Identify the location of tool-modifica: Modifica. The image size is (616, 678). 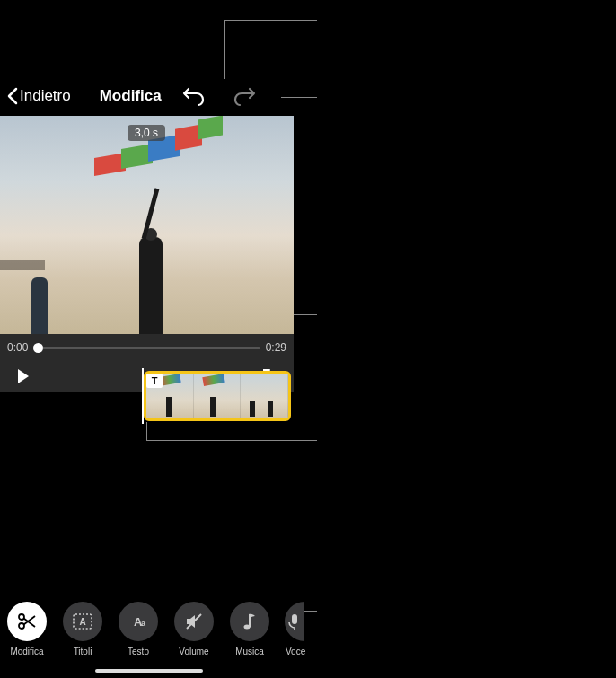
(27, 629).